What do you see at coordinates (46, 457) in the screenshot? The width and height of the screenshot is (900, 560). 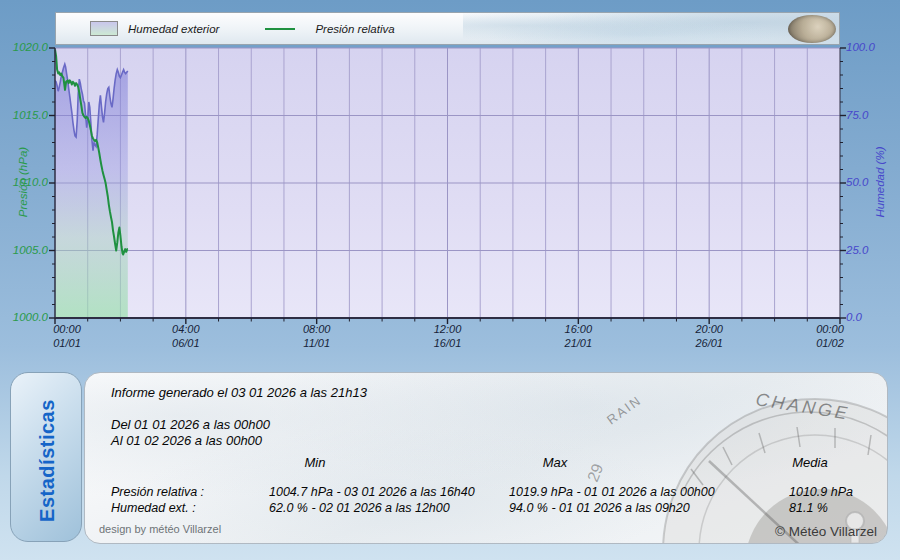 I see `tab-estadisticas: Estadísticas` at bounding box center [46, 457].